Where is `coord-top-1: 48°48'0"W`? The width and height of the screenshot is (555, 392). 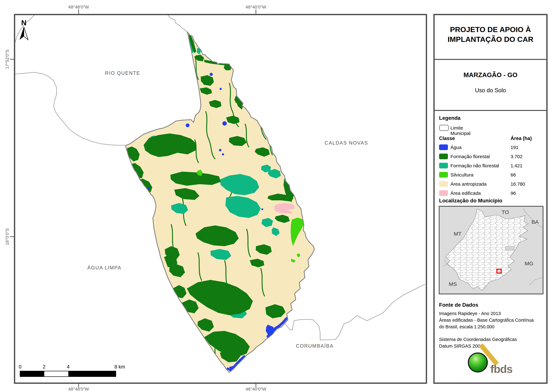
coord-top-1: 48°48'0"W is located at coordinates (79, 7).